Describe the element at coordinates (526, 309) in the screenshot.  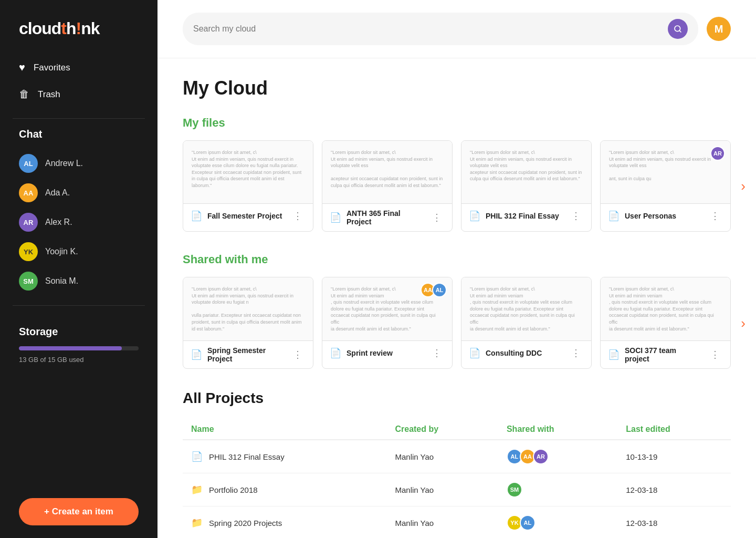
I see `shared-preview-3: "Lorem ipsum dolor sit amet, c\Ut enim a…` at that location.